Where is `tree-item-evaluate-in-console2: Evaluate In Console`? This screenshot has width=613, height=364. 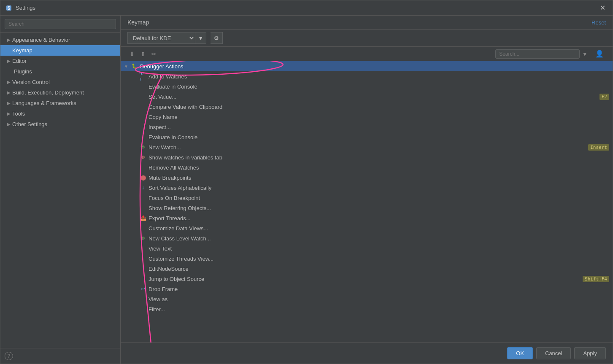 tree-item-evaluate-in-console2: Evaluate In Console is located at coordinates (367, 137).